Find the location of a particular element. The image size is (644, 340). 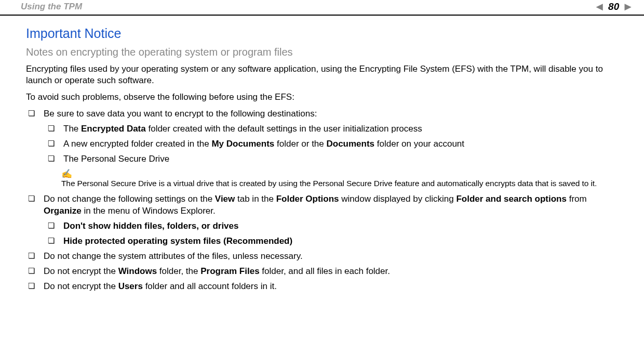

nav-prev-icon: ◄ is located at coordinates (599, 7).